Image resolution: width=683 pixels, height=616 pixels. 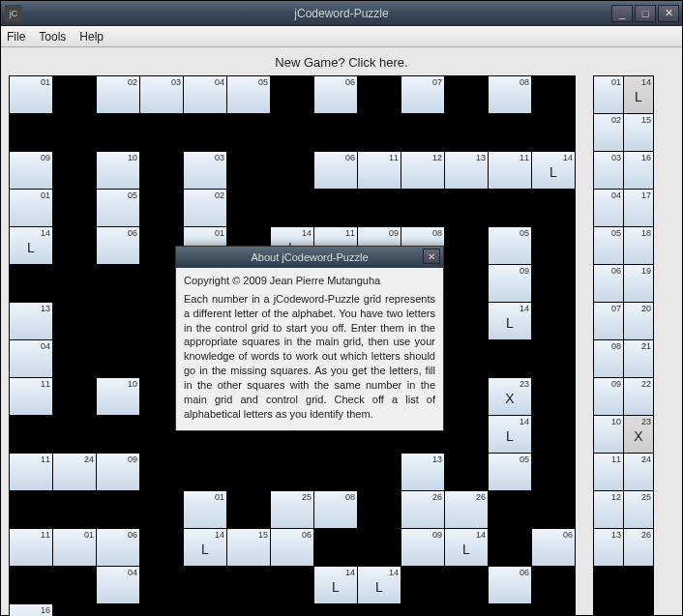 What do you see at coordinates (394, 233) in the screenshot?
I see `cell-number: 09` at bounding box center [394, 233].